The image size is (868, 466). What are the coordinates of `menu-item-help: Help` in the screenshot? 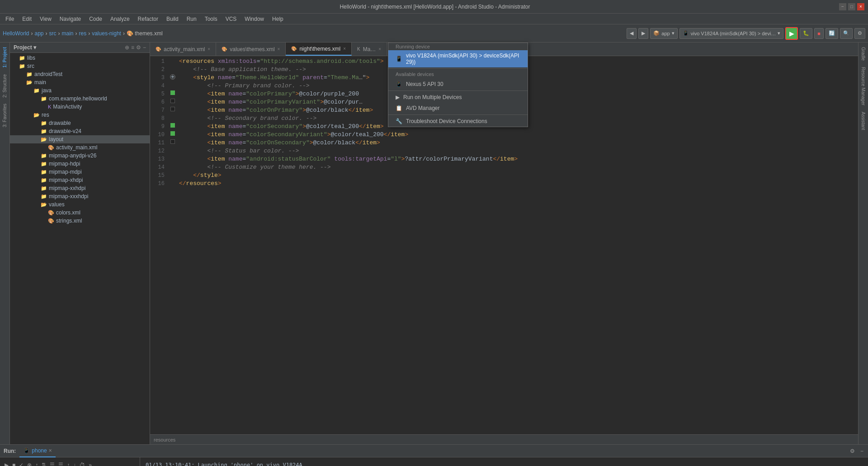 It's located at (278, 19).